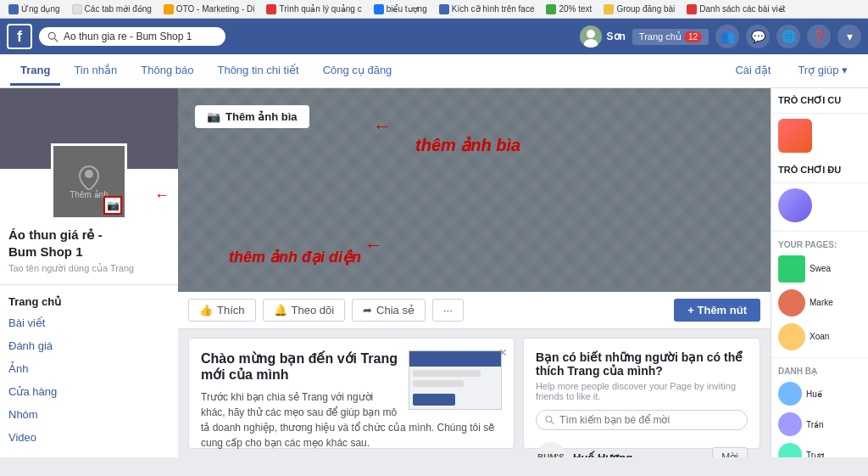 This screenshot has width=868, height=476. Describe the element at coordinates (504, 353) in the screenshot. I see `close-button: ×` at that location.